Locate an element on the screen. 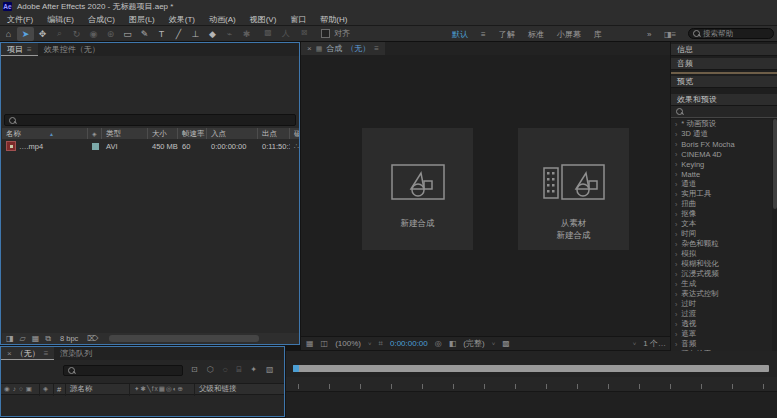 This screenshot has width=777, height=418. timecode-display: 0:00:00:00 is located at coordinates (409, 344).